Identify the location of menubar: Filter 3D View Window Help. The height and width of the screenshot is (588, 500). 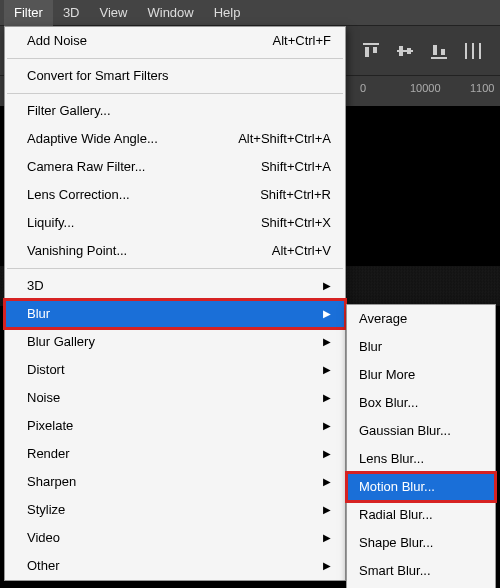
(250, 13).